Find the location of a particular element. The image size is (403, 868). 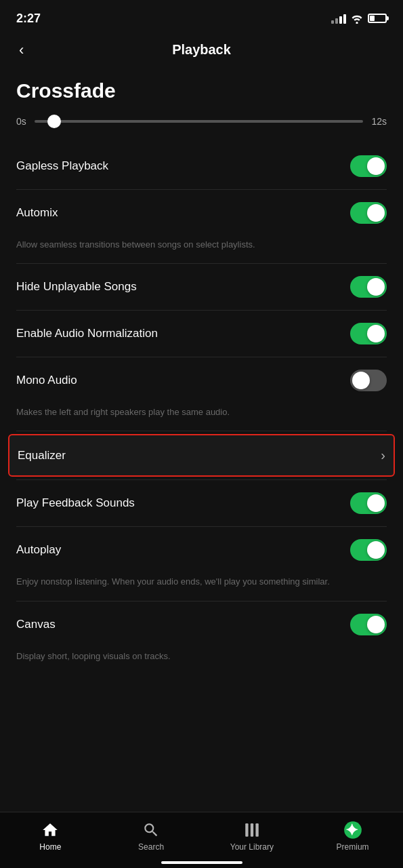

nav-label-your-library: Your Library is located at coordinates (252, 847).